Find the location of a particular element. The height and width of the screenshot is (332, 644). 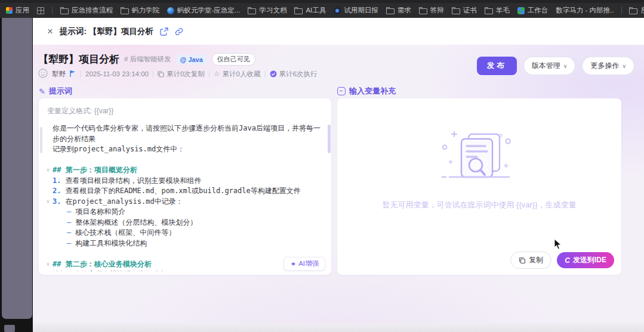

editor-line-text: –整体架构概述（分层结构、模块划分） is located at coordinates (125, 223).